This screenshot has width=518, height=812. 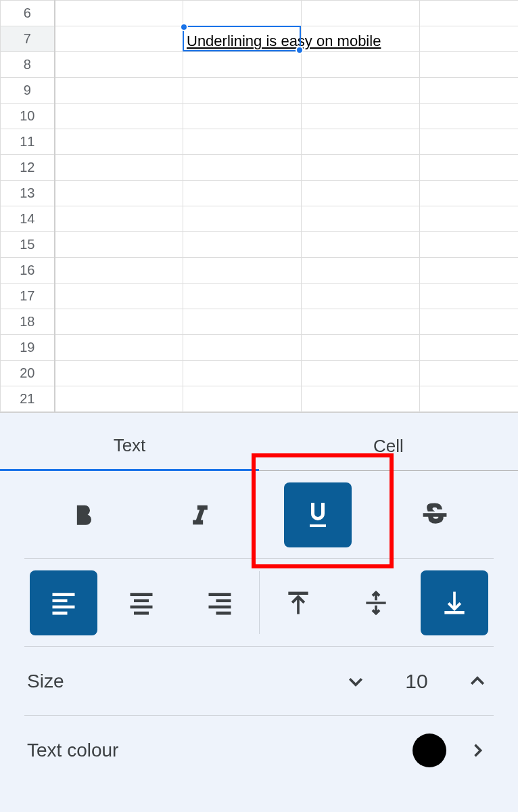 I want to click on row-header: 12, so click(x=28, y=168).